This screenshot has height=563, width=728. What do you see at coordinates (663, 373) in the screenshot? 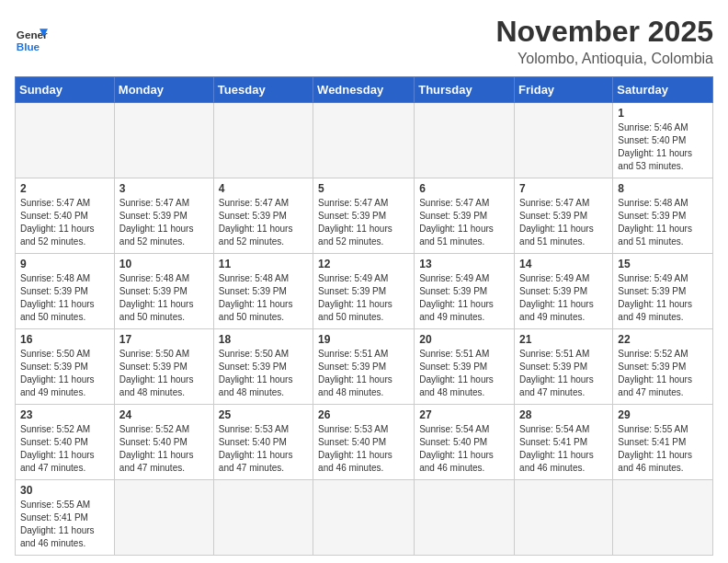
I see `day-info: Sunrise: 5:52 AMSunset: 5:39 PMDaylight:…` at bounding box center [663, 373].